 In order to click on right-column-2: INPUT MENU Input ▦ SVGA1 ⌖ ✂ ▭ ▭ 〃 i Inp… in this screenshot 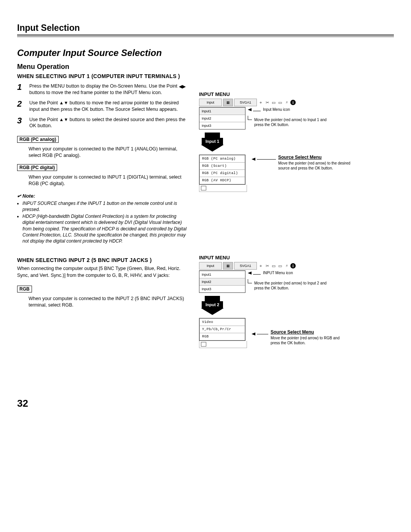, I will do `click(294, 302)`.